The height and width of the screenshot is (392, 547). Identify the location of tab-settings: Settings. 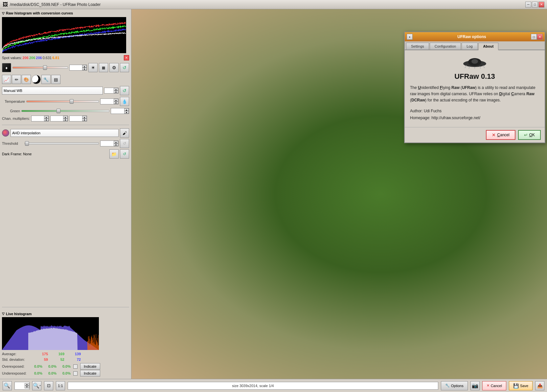
(418, 46).